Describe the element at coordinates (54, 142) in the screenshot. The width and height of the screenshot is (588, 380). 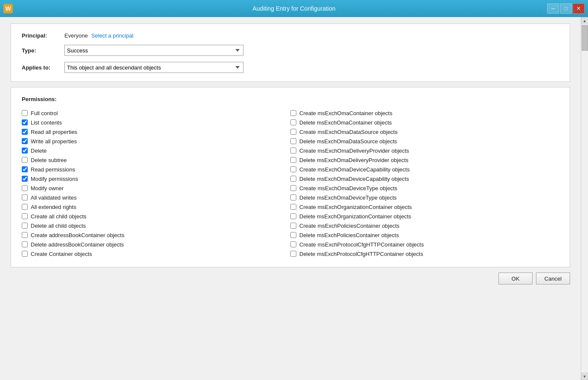
I see `perm-left-label-3: Write all properties` at that location.